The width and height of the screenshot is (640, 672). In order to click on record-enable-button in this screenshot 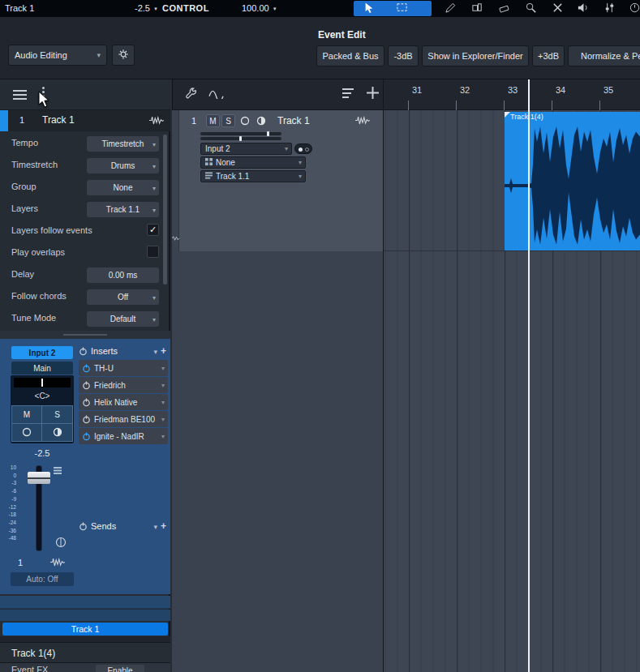, I will do `click(27, 433)`.